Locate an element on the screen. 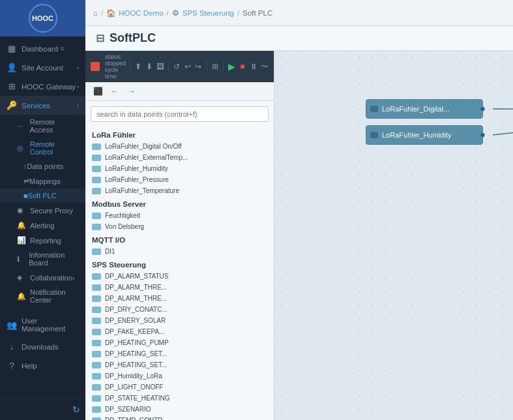  remote-control-icon: ◎ is located at coordinates (22, 149).